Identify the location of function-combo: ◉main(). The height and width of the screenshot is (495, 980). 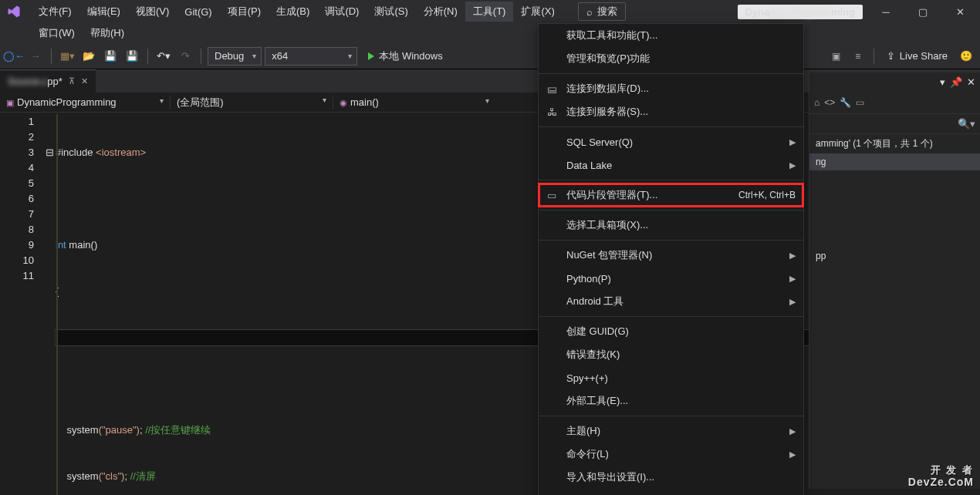
(414, 102).